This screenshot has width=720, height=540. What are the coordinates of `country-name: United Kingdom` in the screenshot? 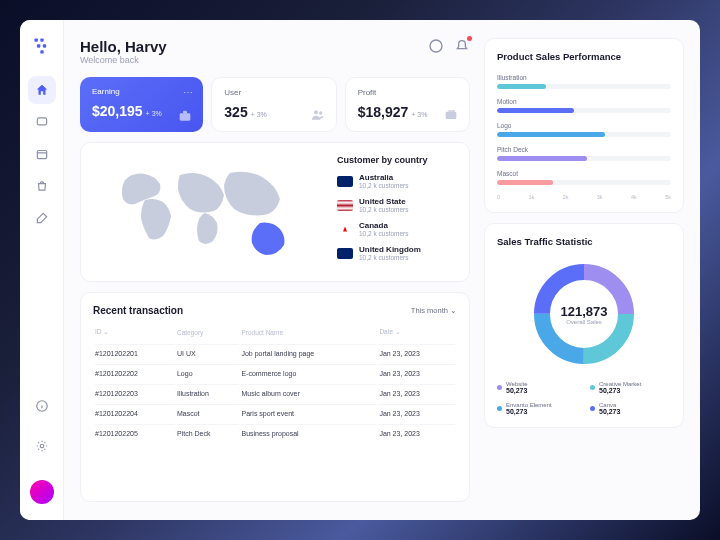 It's located at (390, 250).